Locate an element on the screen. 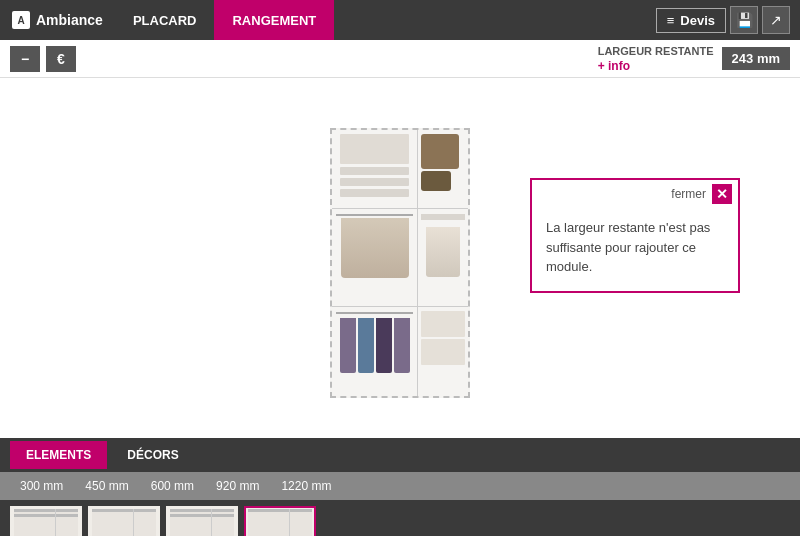  close-label: fermer is located at coordinates (688, 194).